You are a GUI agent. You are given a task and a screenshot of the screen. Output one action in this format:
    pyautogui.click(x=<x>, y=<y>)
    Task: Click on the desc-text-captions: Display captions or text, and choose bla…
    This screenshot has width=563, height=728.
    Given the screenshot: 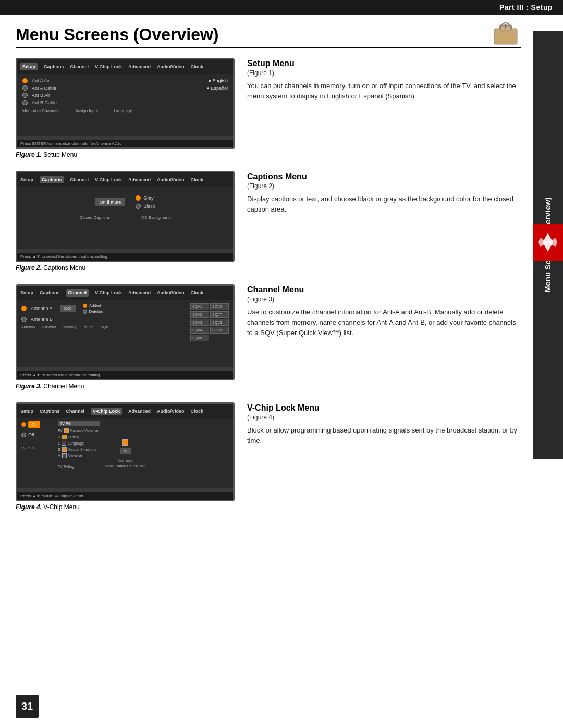 What is the action you would take?
    pyautogui.click(x=384, y=204)
    